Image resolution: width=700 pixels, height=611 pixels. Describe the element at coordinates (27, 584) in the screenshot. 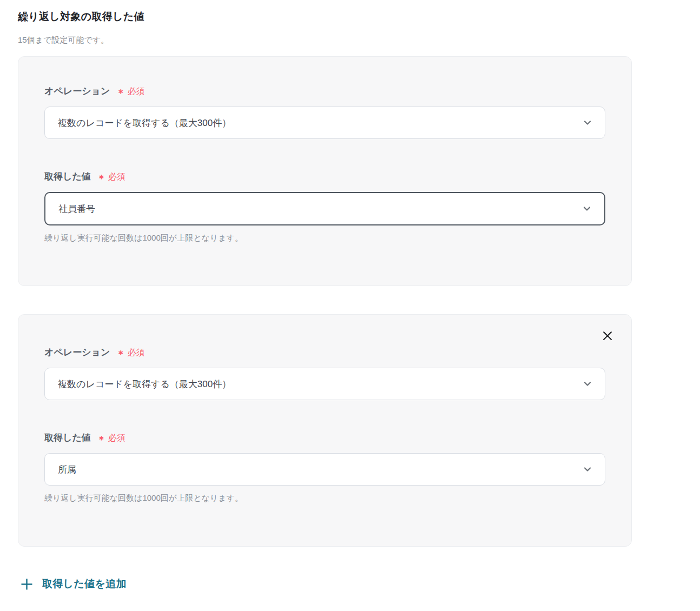

I see `plus-icon` at that location.